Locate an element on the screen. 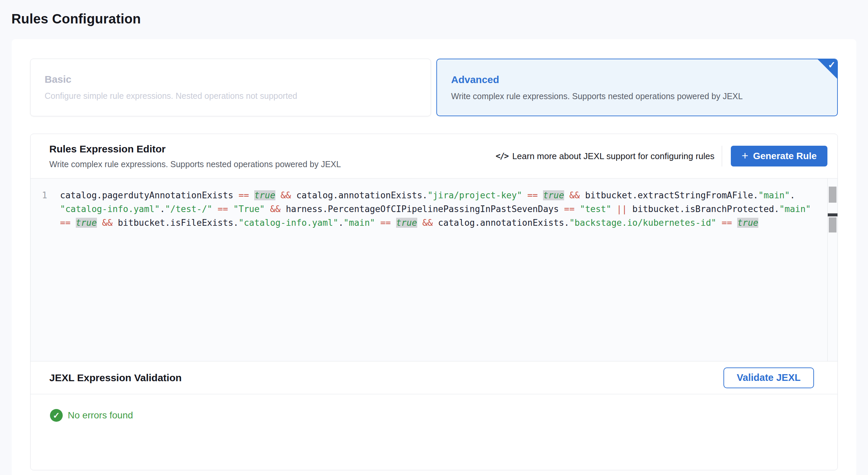 This screenshot has height=475, width=868. basic-card-title: Basic is located at coordinates (230, 79).